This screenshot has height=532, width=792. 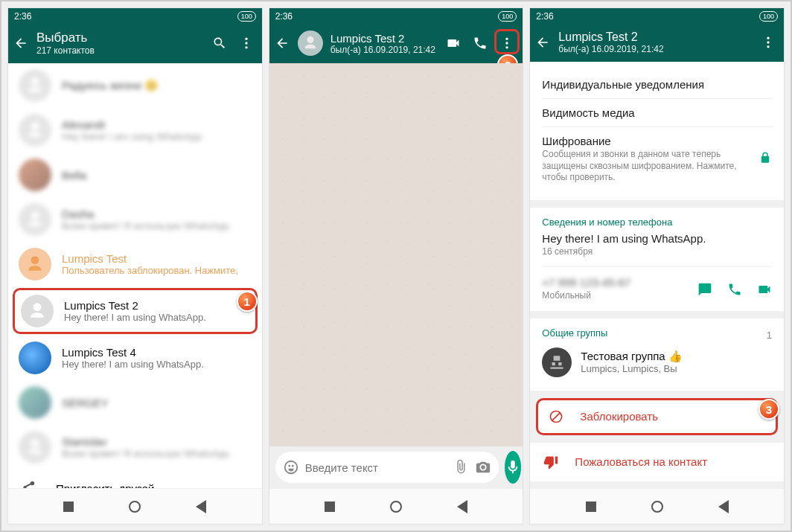 I want to click on share-icon, so click(x=28, y=484).